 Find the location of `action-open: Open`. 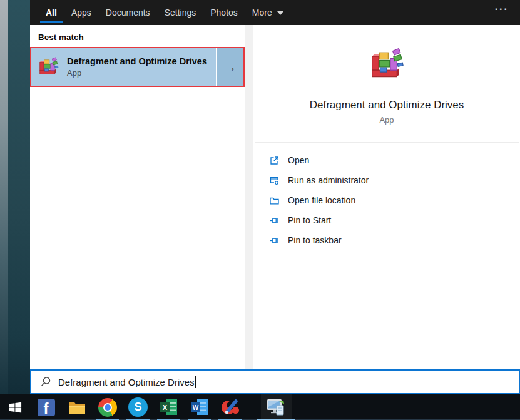

action-open: Open is located at coordinates (387, 160).